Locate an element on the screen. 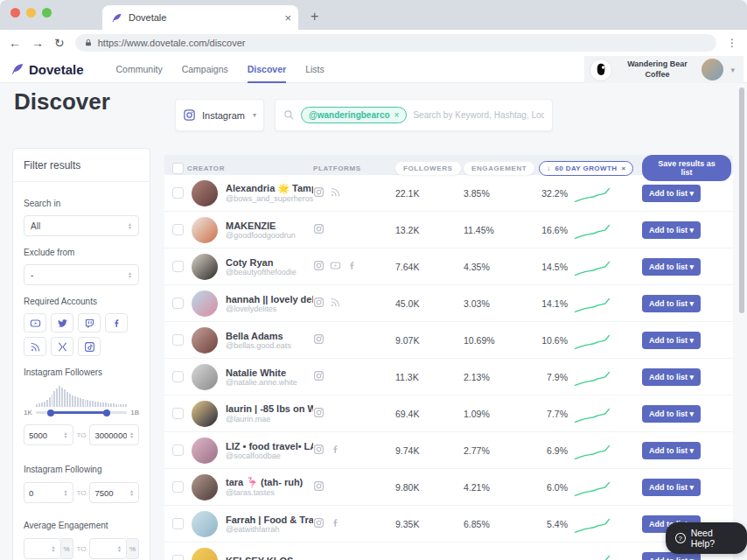 This screenshot has height=560, width=747. twitter-icon is located at coordinates (62, 323).